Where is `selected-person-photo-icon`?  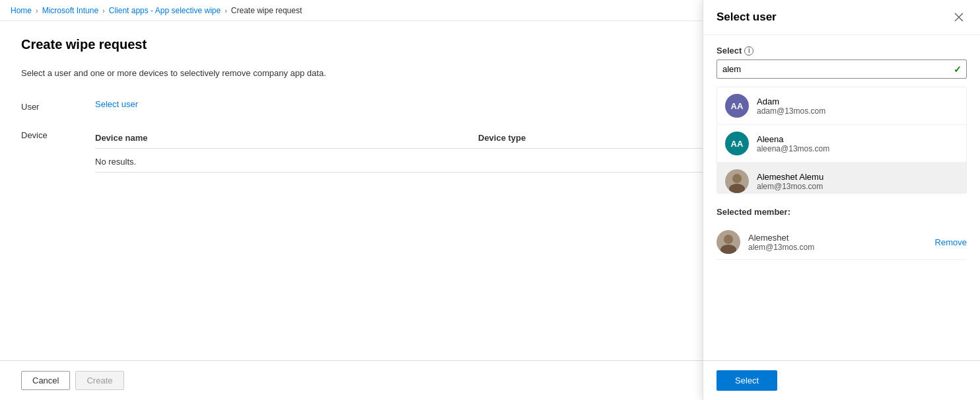 selected-person-photo-icon is located at coordinates (728, 242).